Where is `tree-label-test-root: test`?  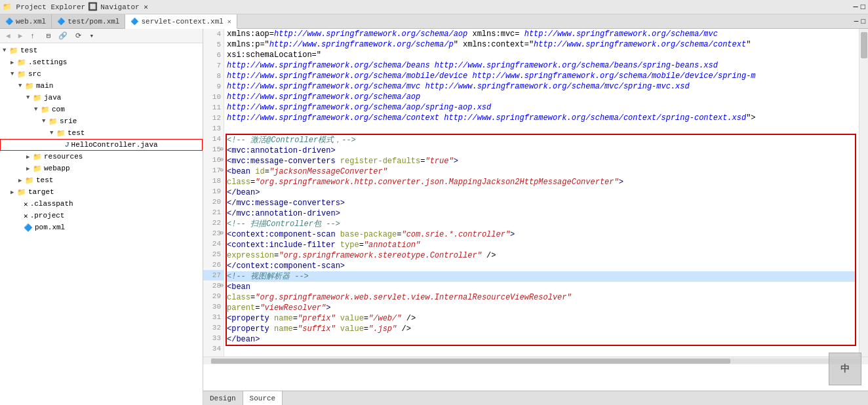 tree-label-test-root: test is located at coordinates (29, 50).